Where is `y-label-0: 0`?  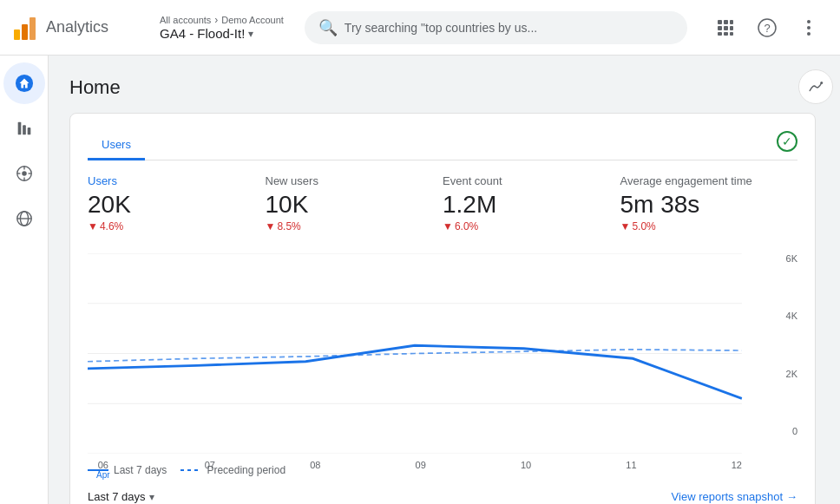 y-label-0: 0 is located at coordinates (783, 431).